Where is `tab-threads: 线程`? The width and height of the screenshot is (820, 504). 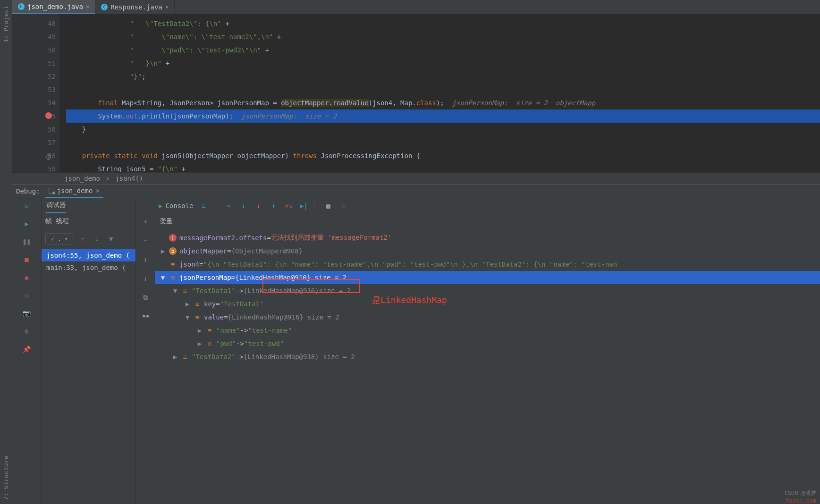
tab-threads: 线程 is located at coordinates (62, 221).